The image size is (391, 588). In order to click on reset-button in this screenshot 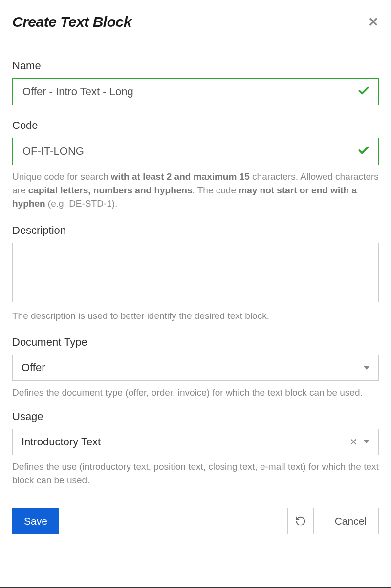, I will do `click(301, 521)`.